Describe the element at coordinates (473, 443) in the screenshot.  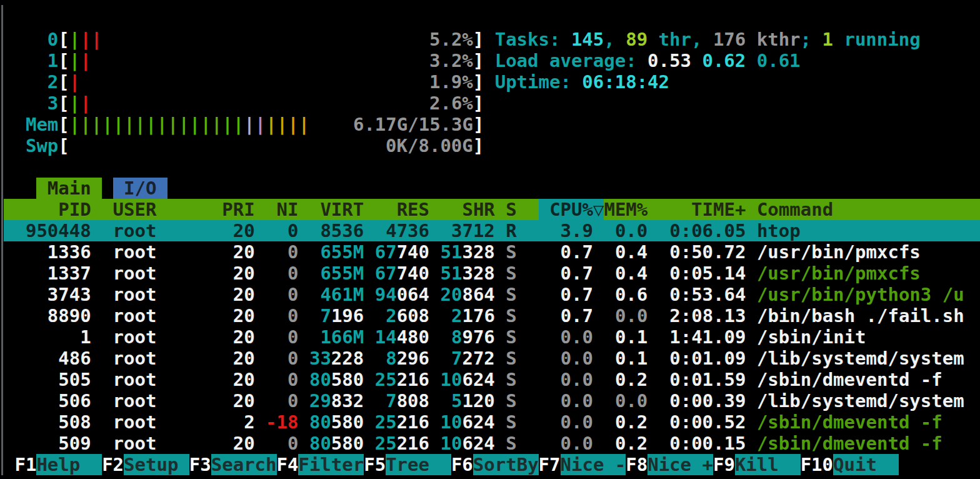
I see `process-row-509: 509 root 20 0 80580 25216 10624 S 0.0 0.…` at that location.